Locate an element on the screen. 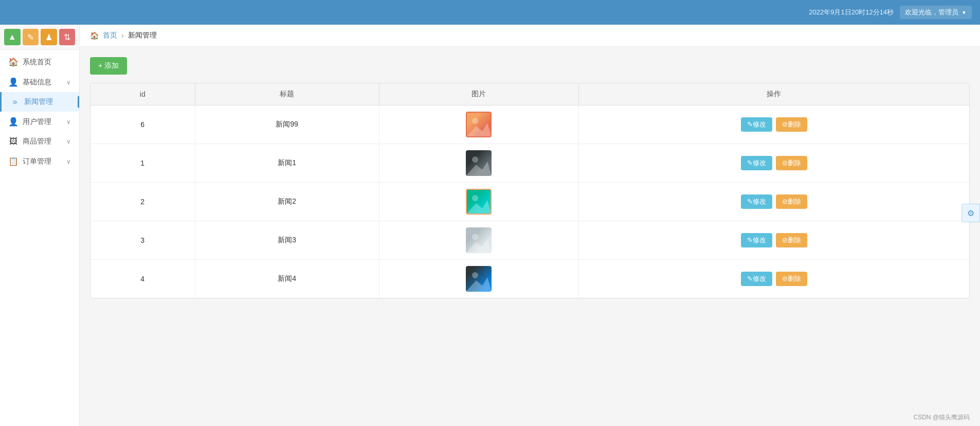 This screenshot has width=980, height=426. cell-actions-3: ✎修改 ⊘删除 is located at coordinates (774, 241).